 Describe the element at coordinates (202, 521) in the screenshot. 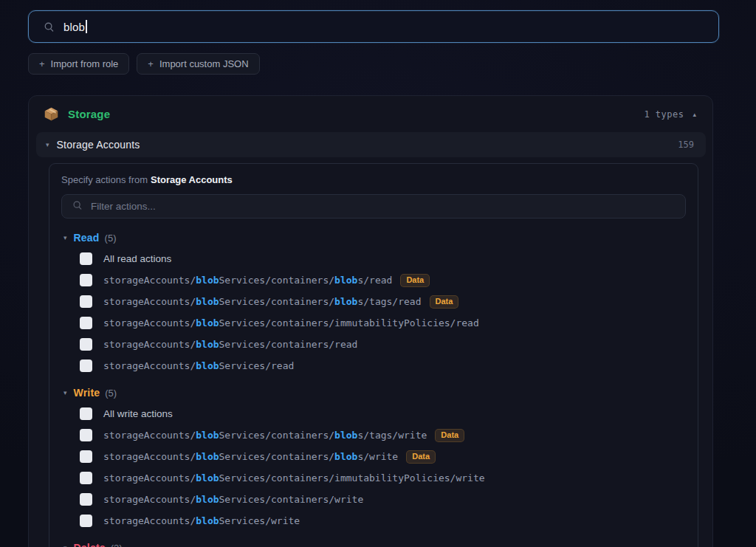

I see `action-path: storageAccounts/blobServices/write` at that location.